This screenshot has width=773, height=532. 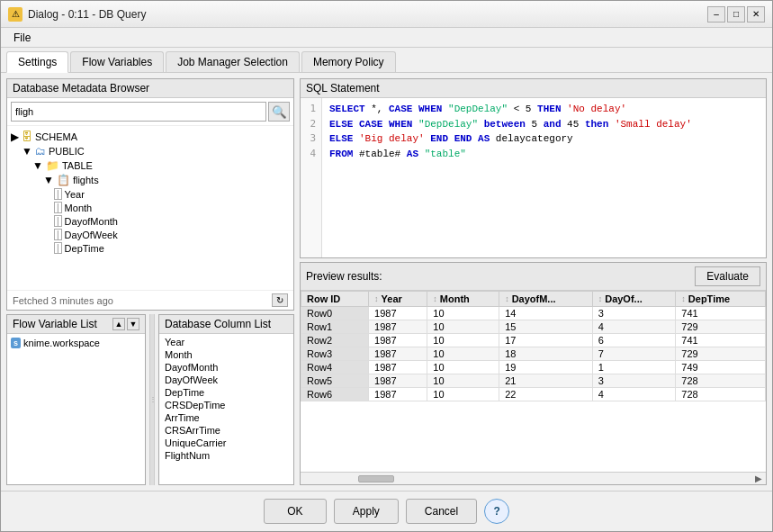 I want to click on rowid-label: Row ID, so click(x=324, y=299).